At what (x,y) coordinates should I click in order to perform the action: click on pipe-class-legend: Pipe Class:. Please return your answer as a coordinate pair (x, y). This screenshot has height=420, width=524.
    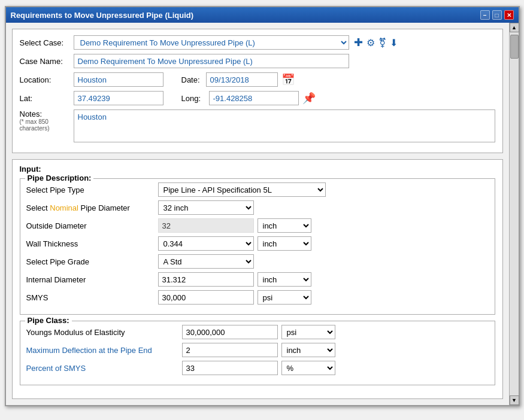
    Looking at the image, I should click on (49, 321).